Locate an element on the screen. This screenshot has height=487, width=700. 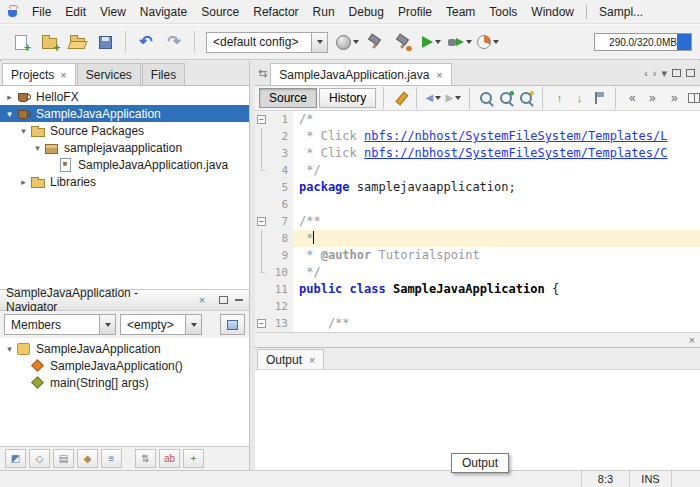
code-line: 2 * Click nbfs://nbhost/SystemFileSystem… is located at coordinates (478, 136).